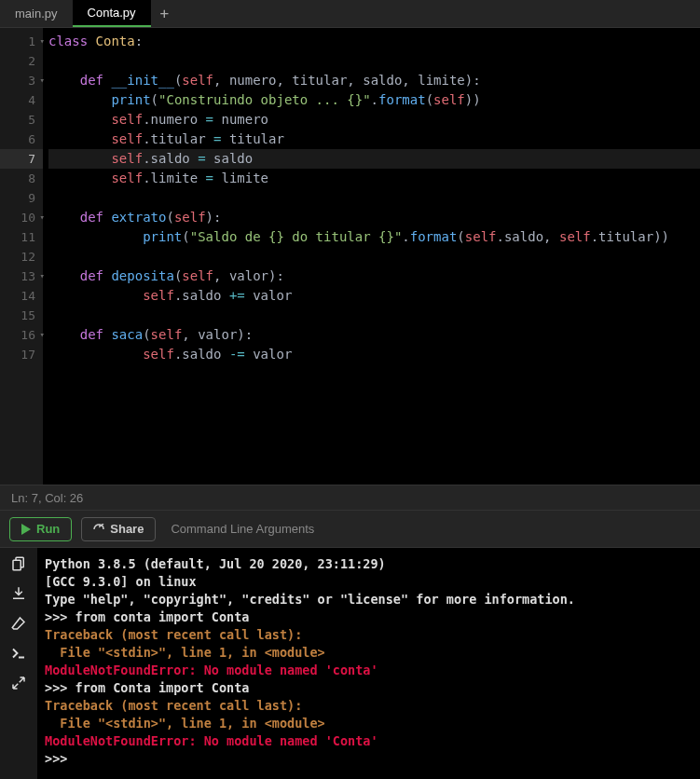 This screenshot has height=779, width=700. What do you see at coordinates (99, 529) in the screenshot?
I see `share-icon` at bounding box center [99, 529].